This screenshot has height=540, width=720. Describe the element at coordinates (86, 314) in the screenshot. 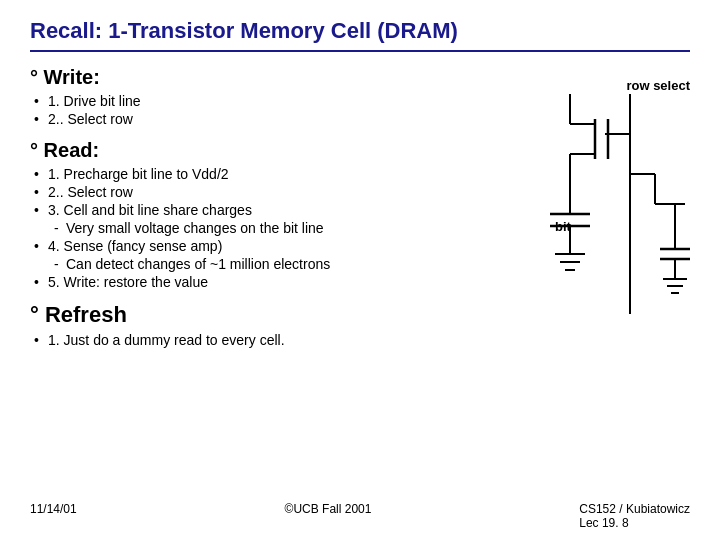

I see `refresh-label: Refresh` at that location.